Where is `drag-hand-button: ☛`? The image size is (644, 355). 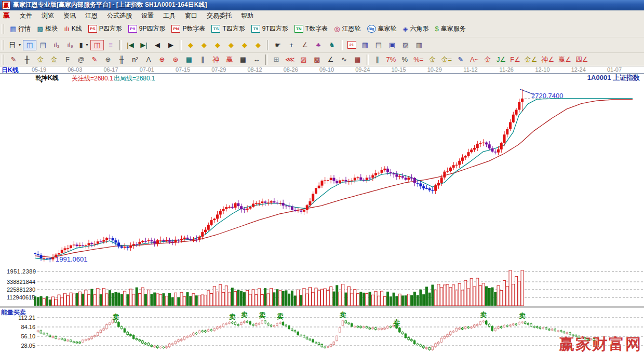
drag-hand-button: ☛ is located at coordinates (278, 45).